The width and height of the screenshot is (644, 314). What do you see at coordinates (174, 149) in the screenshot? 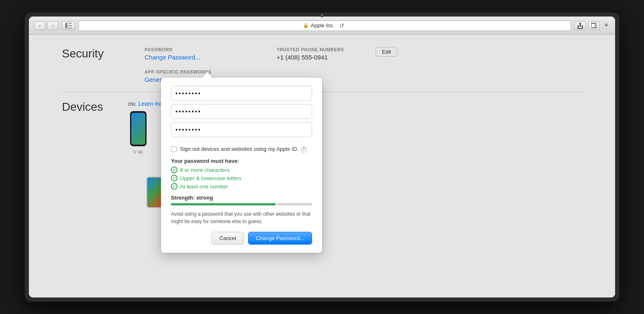
I see `signout-checkbox` at bounding box center [174, 149].